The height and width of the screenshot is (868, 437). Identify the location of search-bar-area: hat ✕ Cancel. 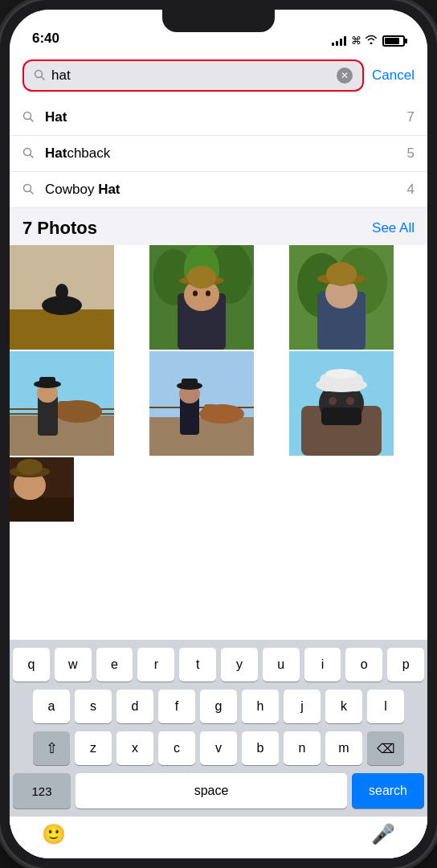
(218, 76).